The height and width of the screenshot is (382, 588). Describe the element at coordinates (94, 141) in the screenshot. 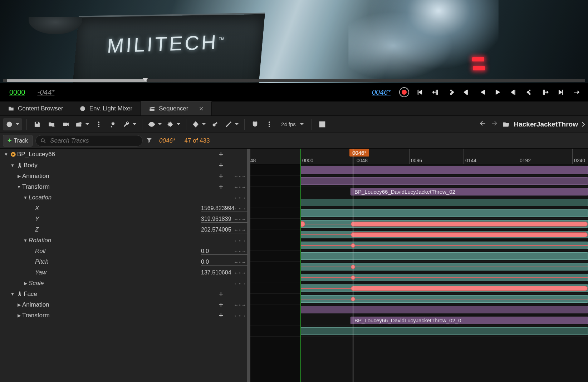

I see `search-input` at that location.